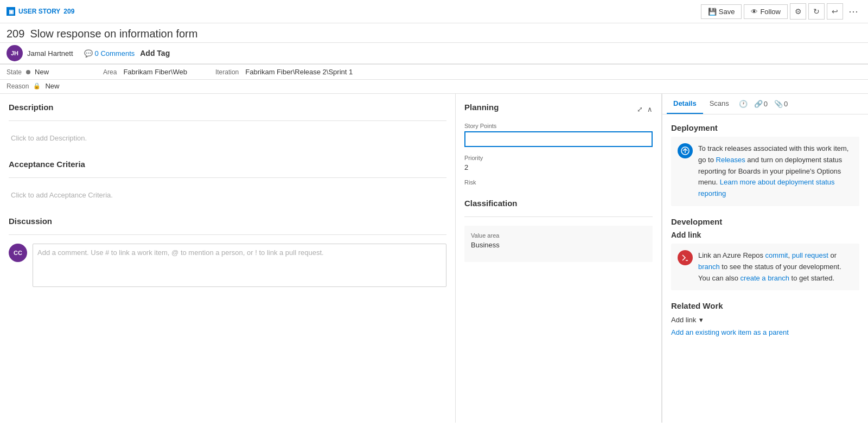 This screenshot has height=440, width=868. I want to click on link-icon: 🔗, so click(758, 104).